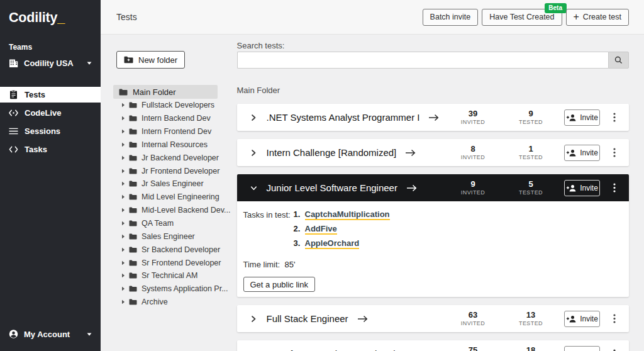 This screenshot has height=351, width=644. Describe the element at coordinates (180, 158) in the screenshot. I see `folder-name: Jr Backend Developer` at that location.